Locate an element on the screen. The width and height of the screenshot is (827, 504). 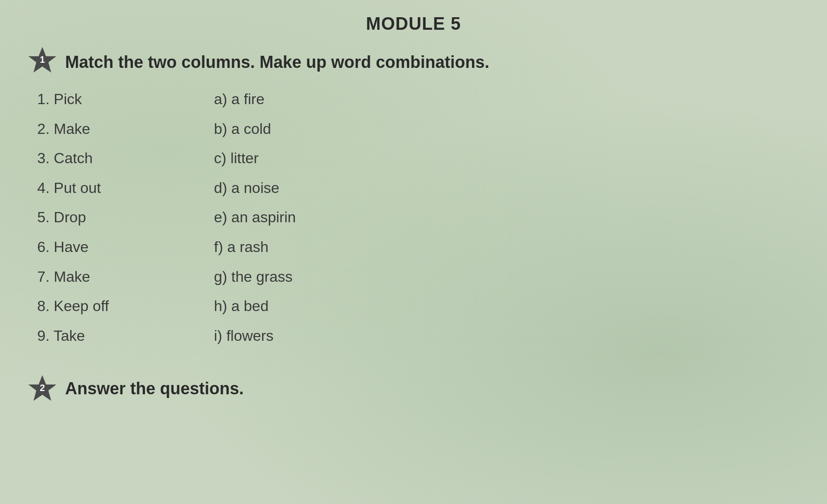
list-item: h) a bed is located at coordinates (288, 306).